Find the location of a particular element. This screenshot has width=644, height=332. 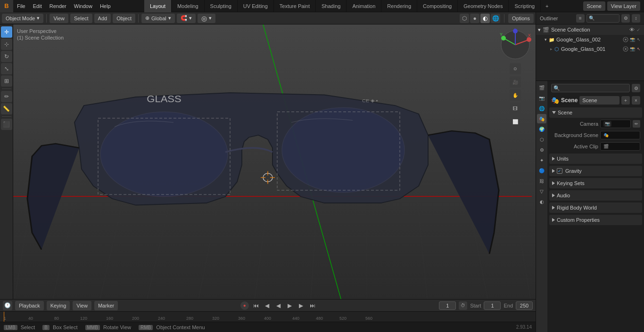

object-menu-btn: Object is located at coordinates (124, 18).